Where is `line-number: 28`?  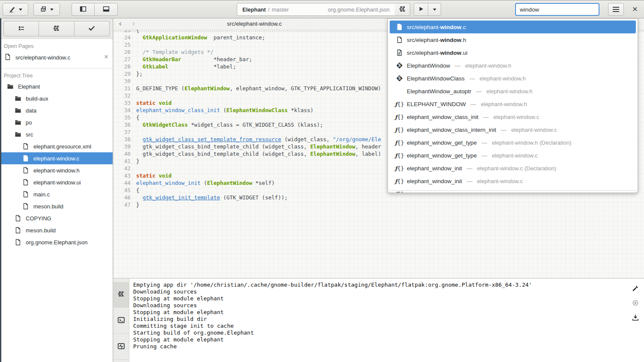 line-number: 28 is located at coordinates (125, 67).